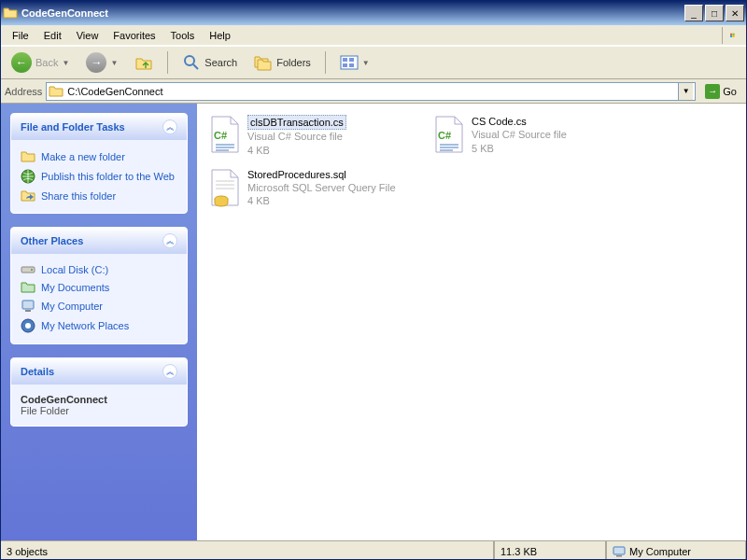 The width and height of the screenshot is (747, 560). I want to click on folder-new-icon, so click(28, 157).